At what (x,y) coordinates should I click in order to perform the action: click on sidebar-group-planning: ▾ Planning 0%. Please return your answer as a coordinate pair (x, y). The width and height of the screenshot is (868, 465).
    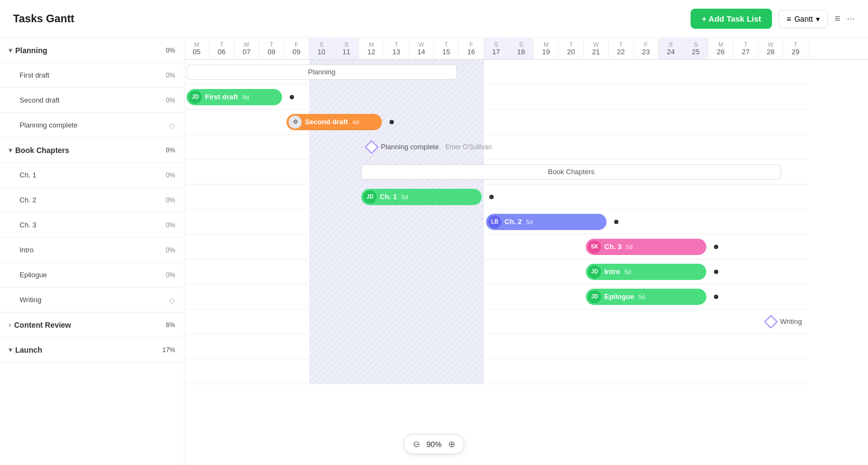
    Looking at the image, I should click on (92, 50).